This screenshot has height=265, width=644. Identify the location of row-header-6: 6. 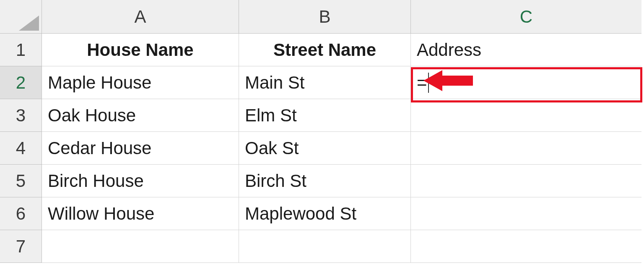
(21, 214).